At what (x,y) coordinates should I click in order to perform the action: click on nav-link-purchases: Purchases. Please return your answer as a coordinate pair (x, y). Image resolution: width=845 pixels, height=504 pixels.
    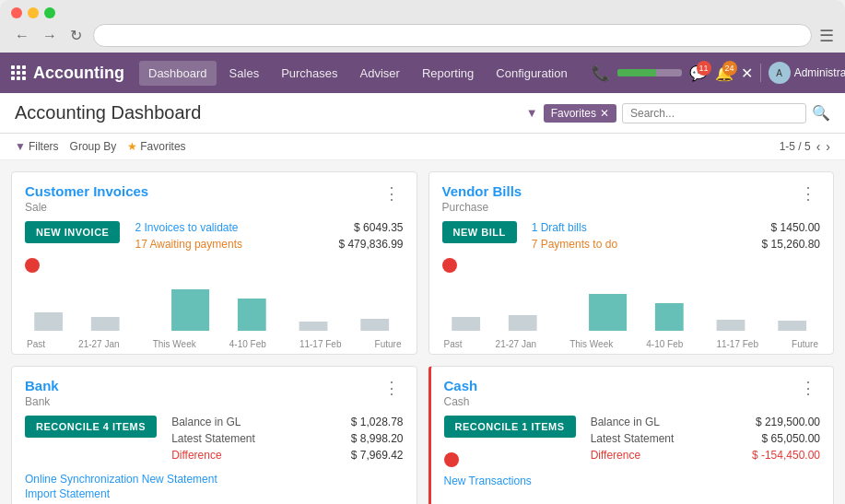
    Looking at the image, I should click on (310, 74).